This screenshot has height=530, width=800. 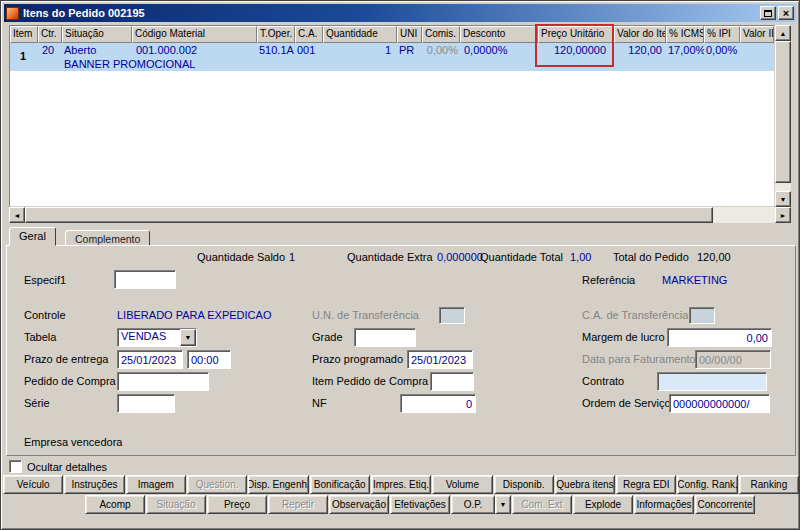 What do you see at coordinates (784, 34) in the screenshot?
I see `scroll-up-icon: ▲` at bounding box center [784, 34].